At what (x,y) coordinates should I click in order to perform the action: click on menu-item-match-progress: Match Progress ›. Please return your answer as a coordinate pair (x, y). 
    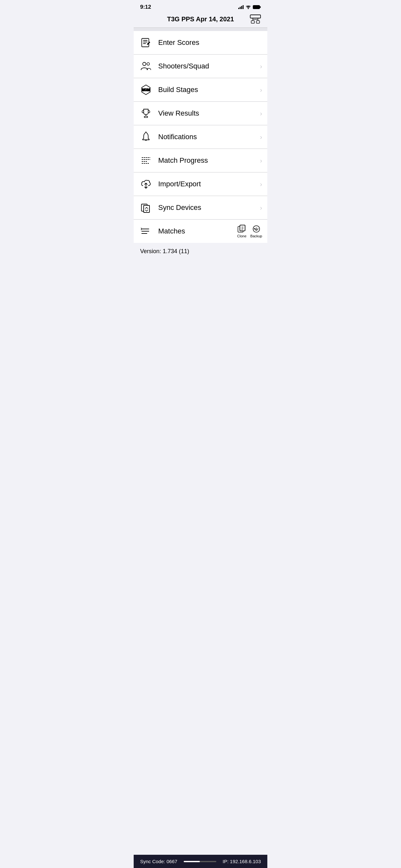
    Looking at the image, I should click on (201, 161).